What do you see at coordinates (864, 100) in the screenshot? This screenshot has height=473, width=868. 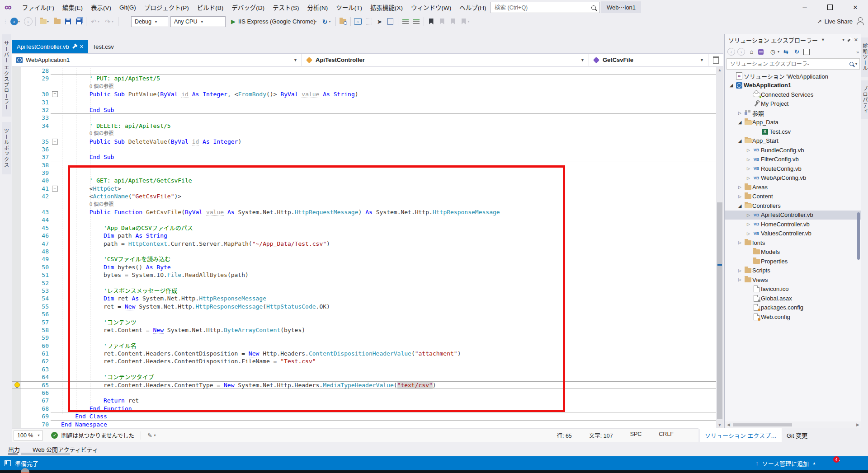 I see `tool-window-tab: プロパティ` at bounding box center [864, 100].